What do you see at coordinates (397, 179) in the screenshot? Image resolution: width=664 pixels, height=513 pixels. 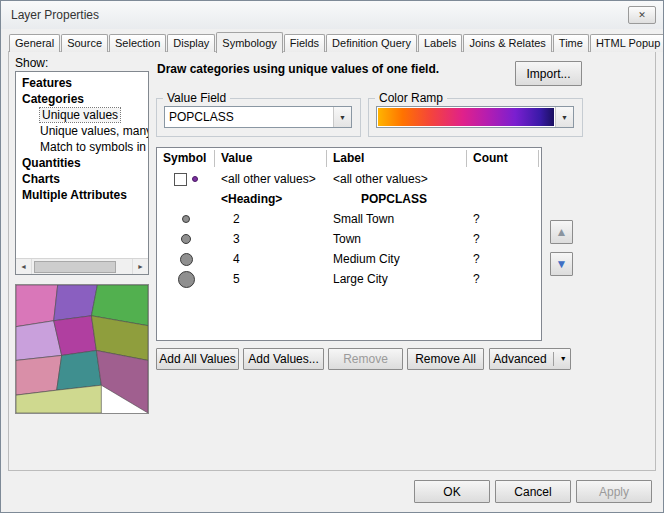 I see `label-cell: <all other values>` at bounding box center [397, 179].